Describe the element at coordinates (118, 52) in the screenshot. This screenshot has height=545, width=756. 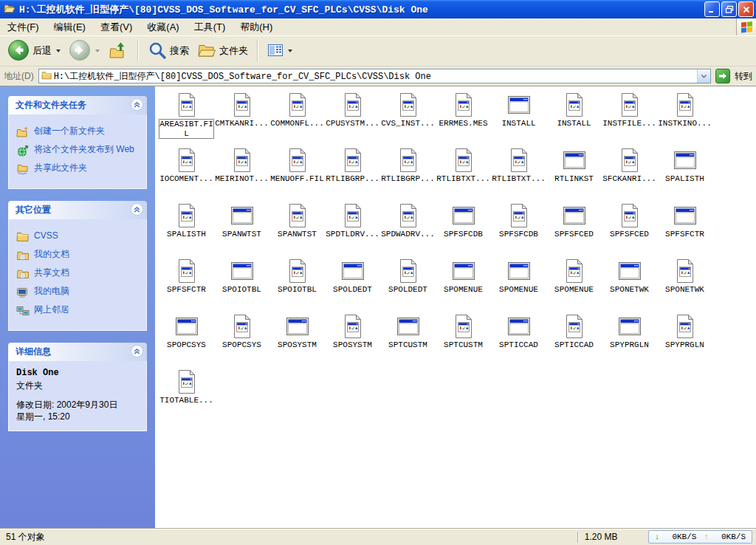
I see `up-button` at that location.